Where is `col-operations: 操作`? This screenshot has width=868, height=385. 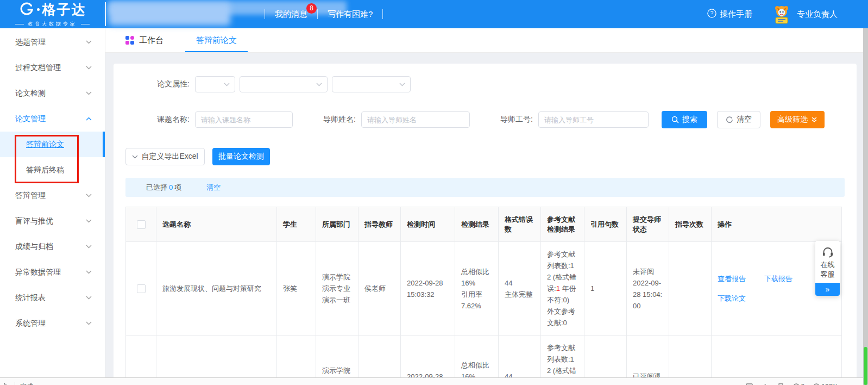 col-operations: 操作 is located at coordinates (777, 225).